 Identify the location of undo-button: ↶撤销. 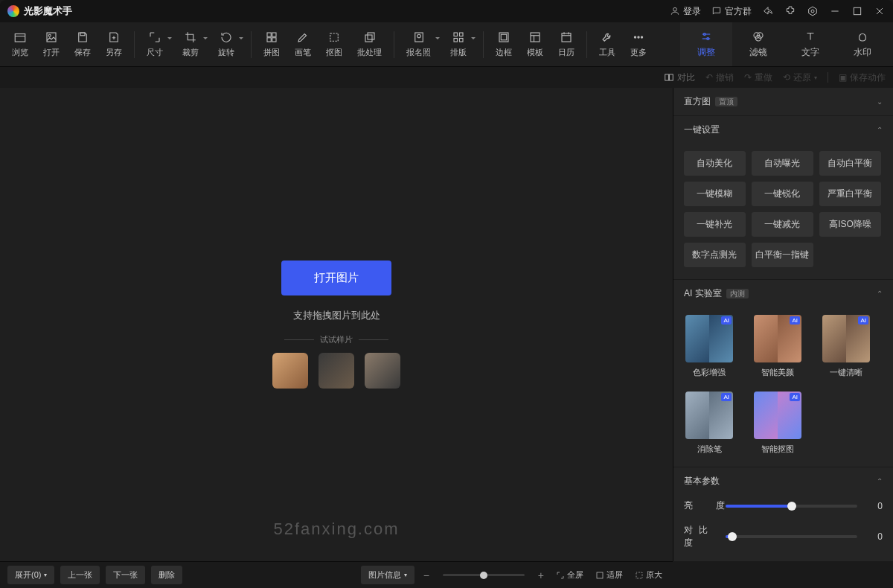
(720, 77).